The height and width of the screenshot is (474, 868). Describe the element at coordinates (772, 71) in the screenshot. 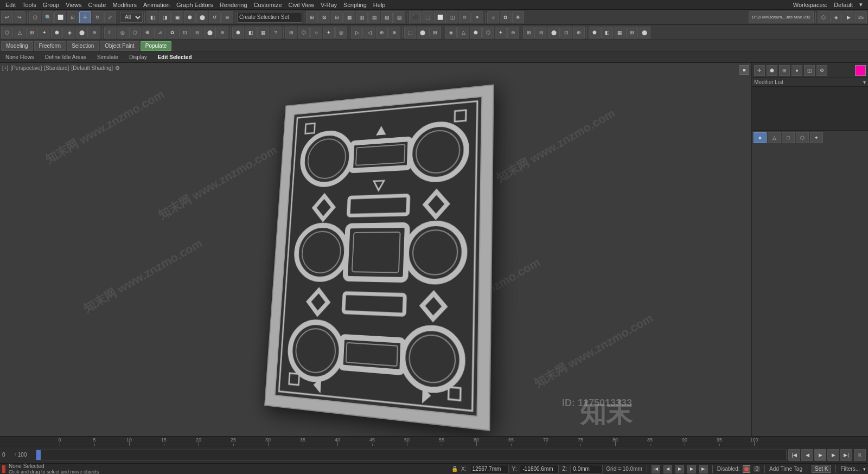

I see `rp-select-btn: ⬟` at that location.